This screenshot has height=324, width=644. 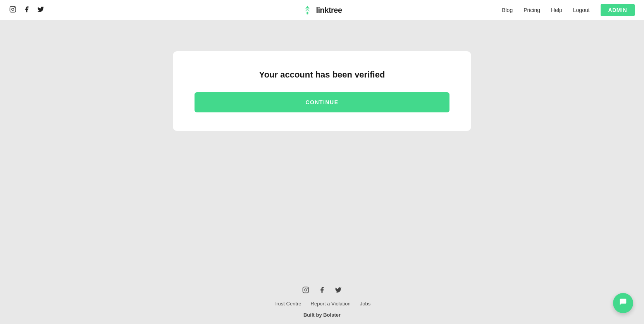 What do you see at coordinates (338, 291) in the screenshot?
I see `footer-twitter-icon` at bounding box center [338, 291].